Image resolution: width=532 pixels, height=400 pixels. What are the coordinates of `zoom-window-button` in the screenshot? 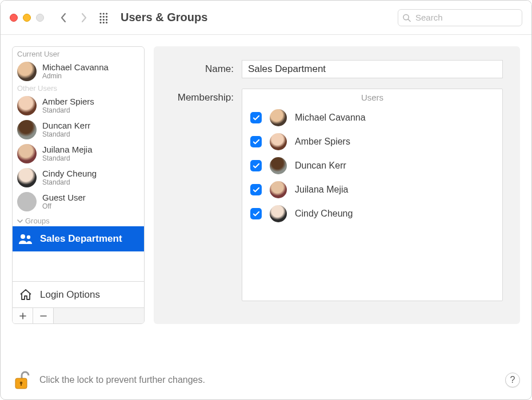 It's located at (40, 18).